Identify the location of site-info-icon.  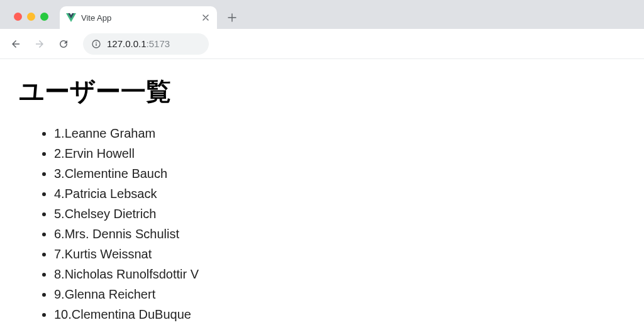
(96, 44).